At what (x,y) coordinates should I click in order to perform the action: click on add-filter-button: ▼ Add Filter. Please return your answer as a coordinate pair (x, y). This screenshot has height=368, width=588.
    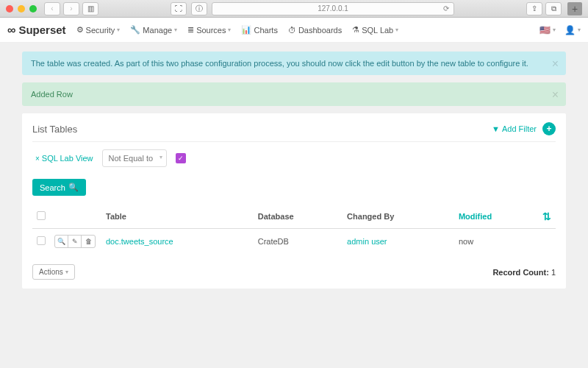
    Looking at the image, I should click on (514, 129).